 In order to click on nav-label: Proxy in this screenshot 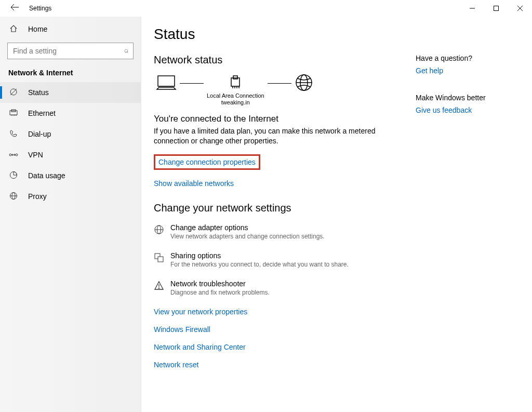, I will do `click(37, 196)`.